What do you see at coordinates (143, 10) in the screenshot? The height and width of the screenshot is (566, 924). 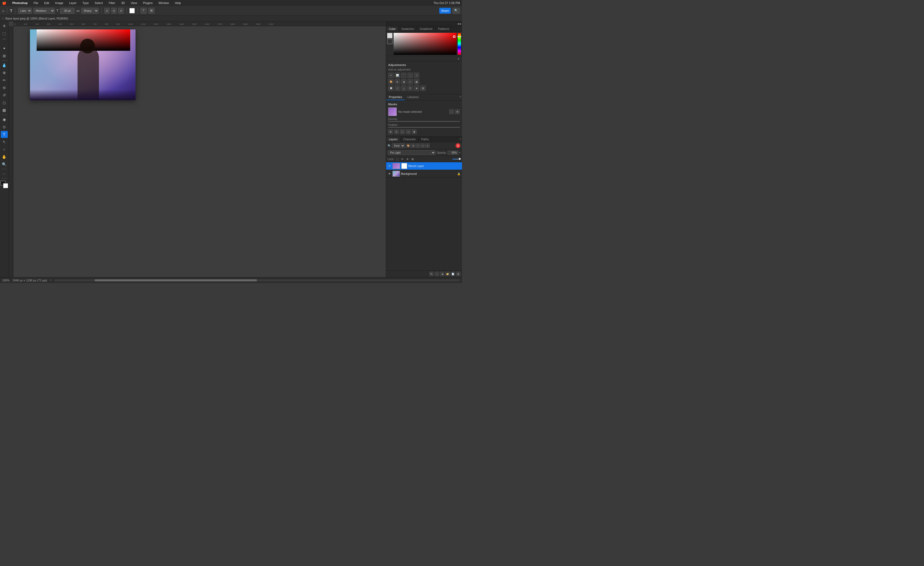 I see `warp-text-button: ⊤` at bounding box center [143, 10].